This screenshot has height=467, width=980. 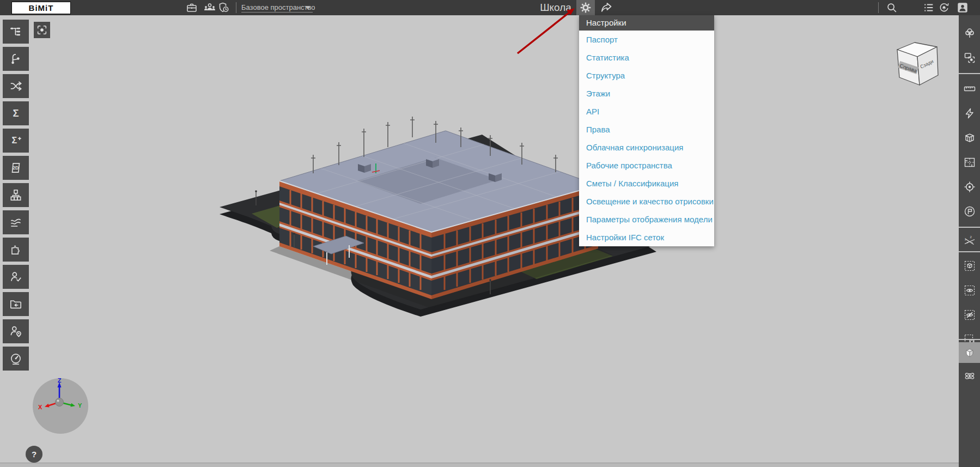 What do you see at coordinates (970, 113) in the screenshot?
I see `tool-section-flash` at bounding box center [970, 113].